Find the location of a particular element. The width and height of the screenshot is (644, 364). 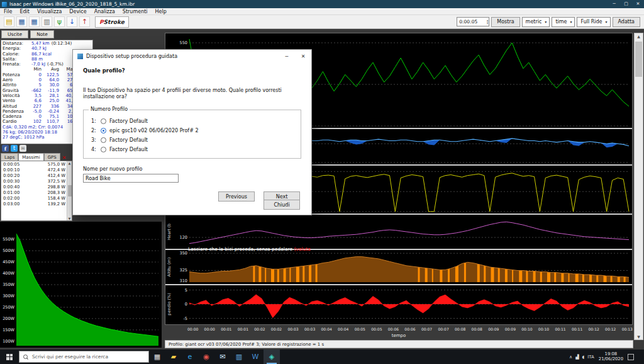

mail-icon: ✉ is located at coordinates (223, 356).